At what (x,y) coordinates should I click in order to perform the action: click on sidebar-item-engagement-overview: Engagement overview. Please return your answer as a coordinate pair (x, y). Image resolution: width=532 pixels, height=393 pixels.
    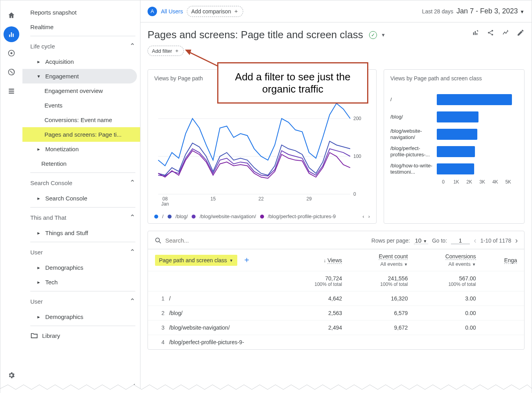
    Looking at the image, I should click on (81, 91).